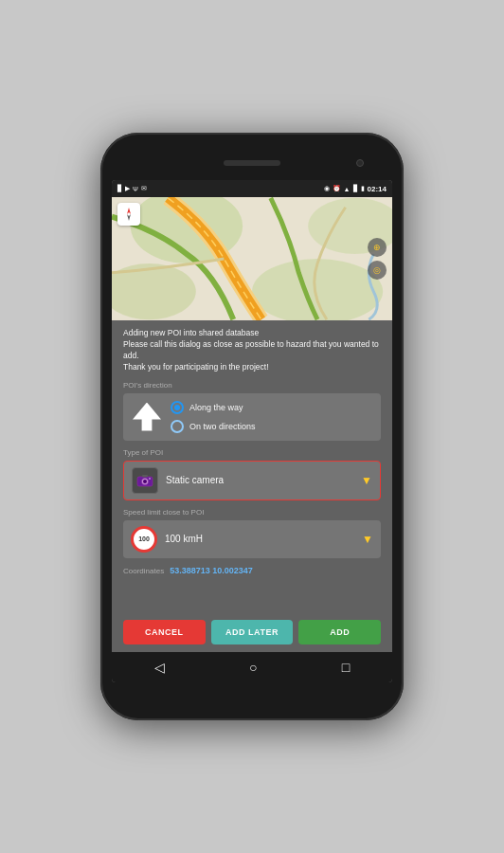 This screenshot has height=853, width=504. What do you see at coordinates (195, 480) in the screenshot?
I see `poi-type-selected-text: Static camera` at bounding box center [195, 480].